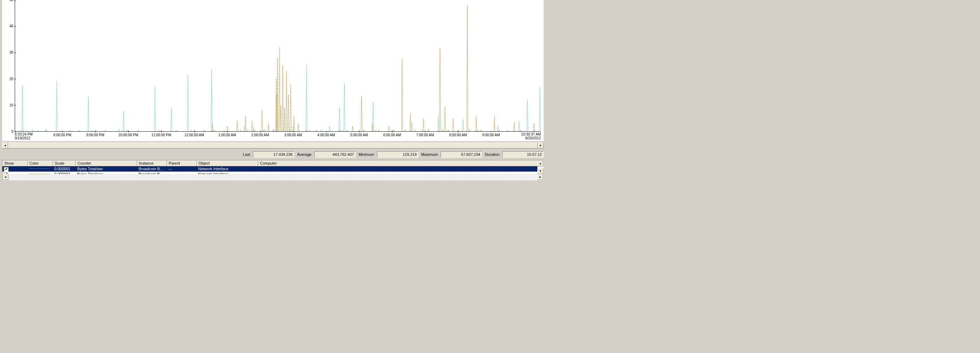 Image resolution: width=980 pixels, height=353 pixels. I want to click on average-value: 443,762.407, so click(335, 154).